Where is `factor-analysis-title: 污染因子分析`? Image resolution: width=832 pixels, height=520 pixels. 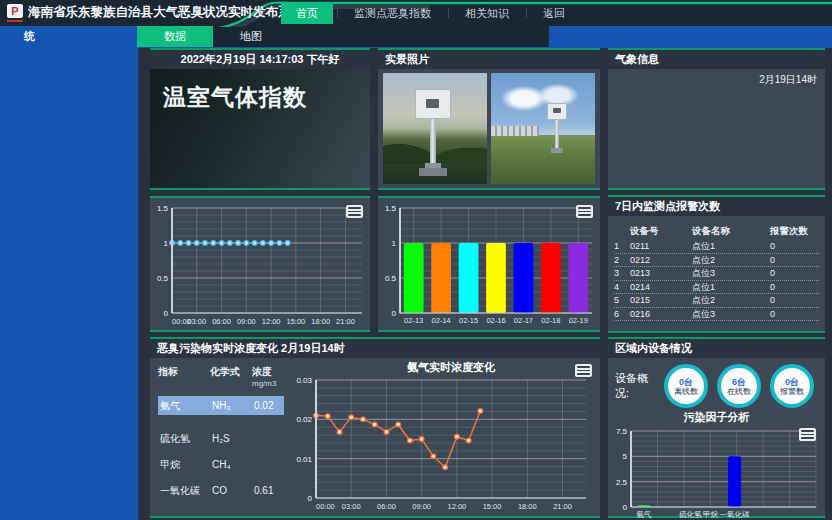 factor-analysis-title: 污染因子分析 is located at coordinates (716, 418).